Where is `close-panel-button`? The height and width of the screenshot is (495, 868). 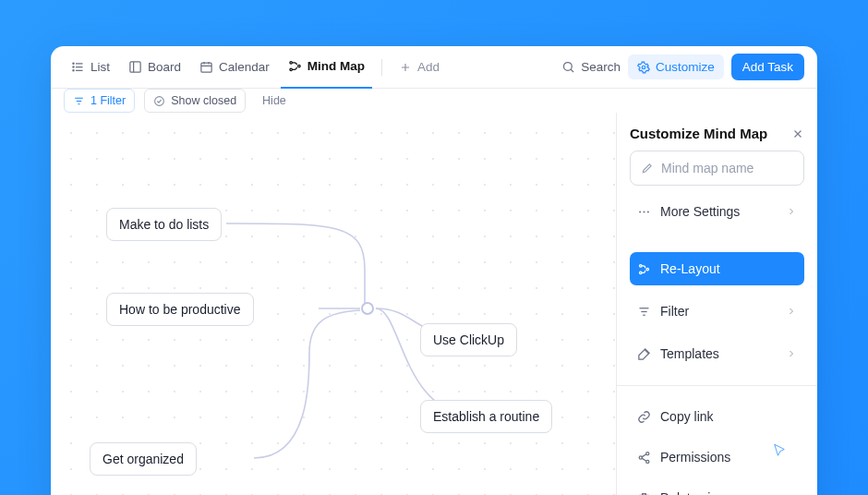
close-panel-button is located at coordinates (798, 134).